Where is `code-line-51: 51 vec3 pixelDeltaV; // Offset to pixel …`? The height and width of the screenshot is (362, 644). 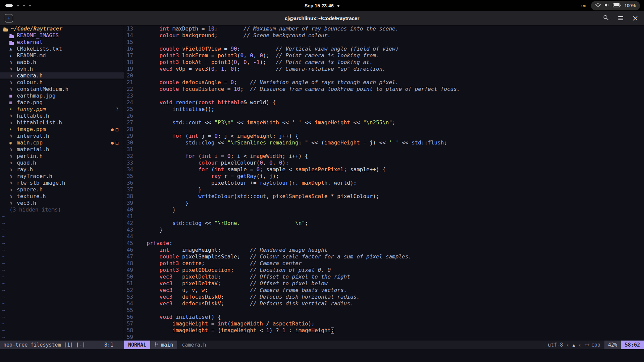
code-line-51: 51 vec3 pixelDeltaV; // Offset to pixel … is located at coordinates (384, 284).